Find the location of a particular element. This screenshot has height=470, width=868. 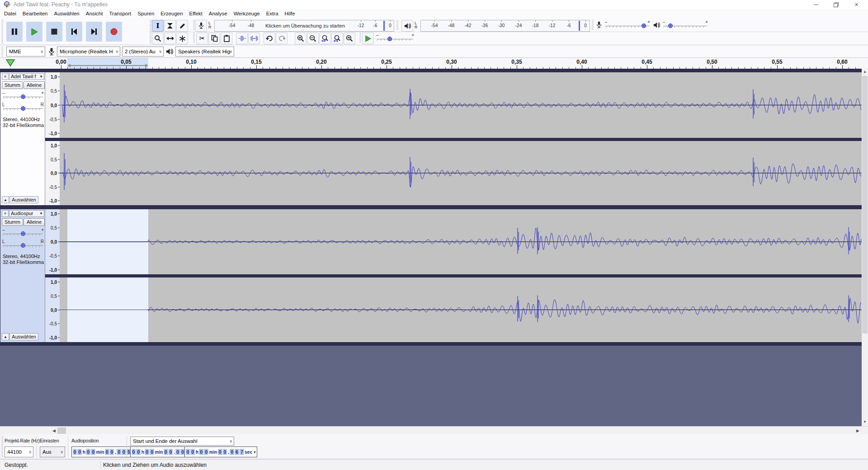

play-speed-slider: –+ is located at coordinates (395, 39).